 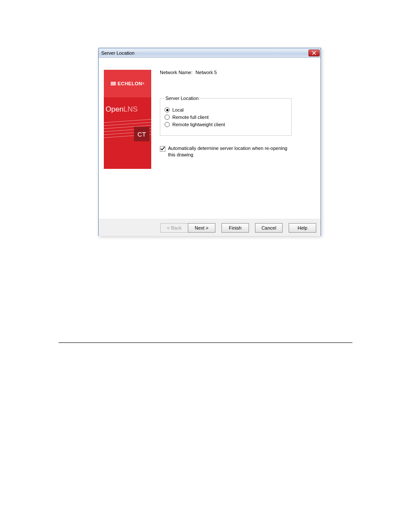 What do you see at coordinates (199, 124) in the screenshot?
I see `radio-label: Remote lightweight client` at bounding box center [199, 124].